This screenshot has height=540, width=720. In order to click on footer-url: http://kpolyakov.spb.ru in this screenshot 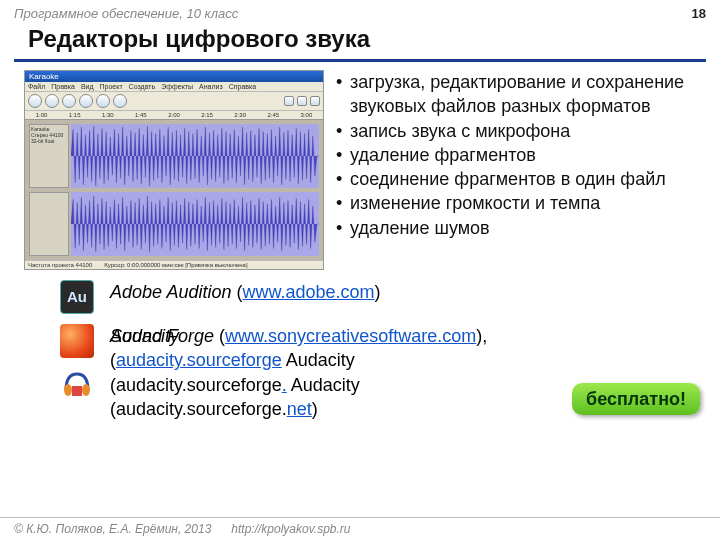, I will do `click(290, 529)`.